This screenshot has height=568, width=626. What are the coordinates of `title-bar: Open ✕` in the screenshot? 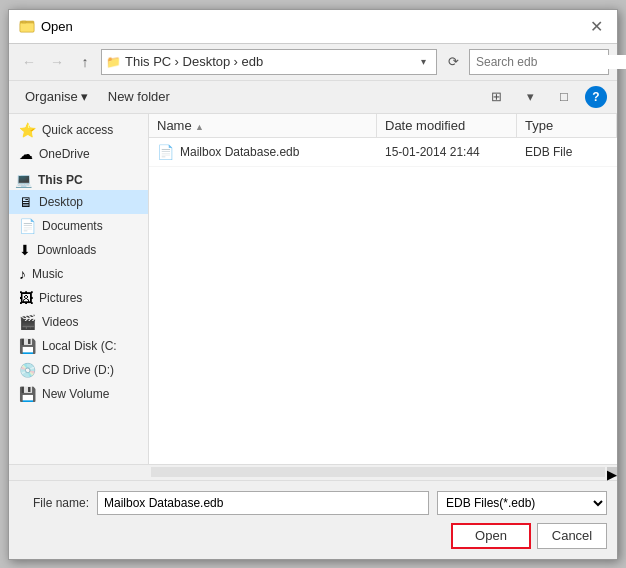 It's located at (313, 27).